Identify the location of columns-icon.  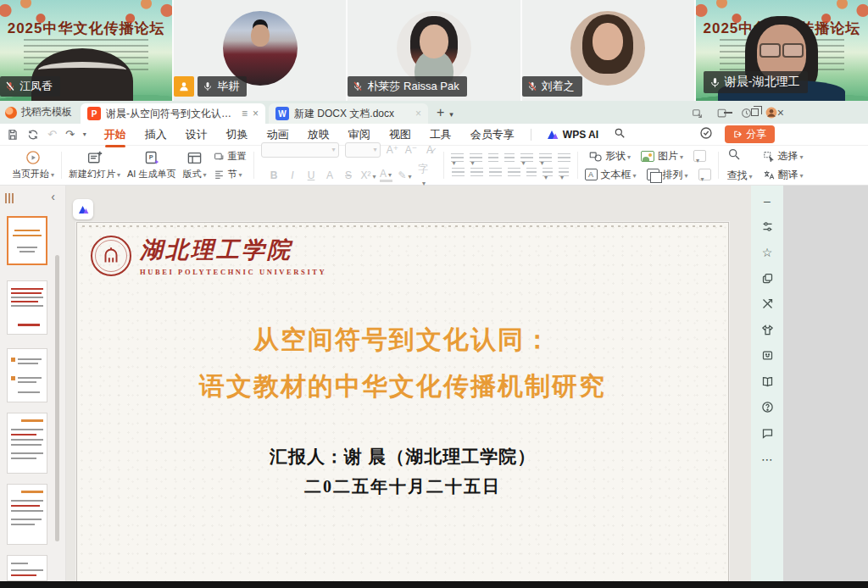
(531, 173).